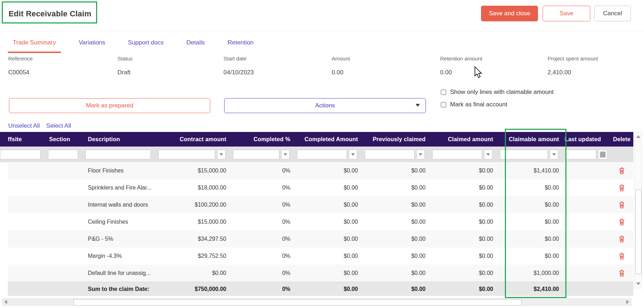 This screenshot has height=308, width=644. What do you see at coordinates (628, 302) in the screenshot?
I see `scroll-right-button` at bounding box center [628, 302].